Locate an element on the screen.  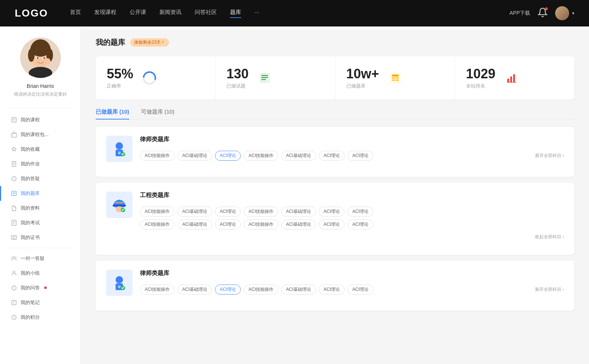
nav-link-more: ··· is located at coordinates (257, 13).